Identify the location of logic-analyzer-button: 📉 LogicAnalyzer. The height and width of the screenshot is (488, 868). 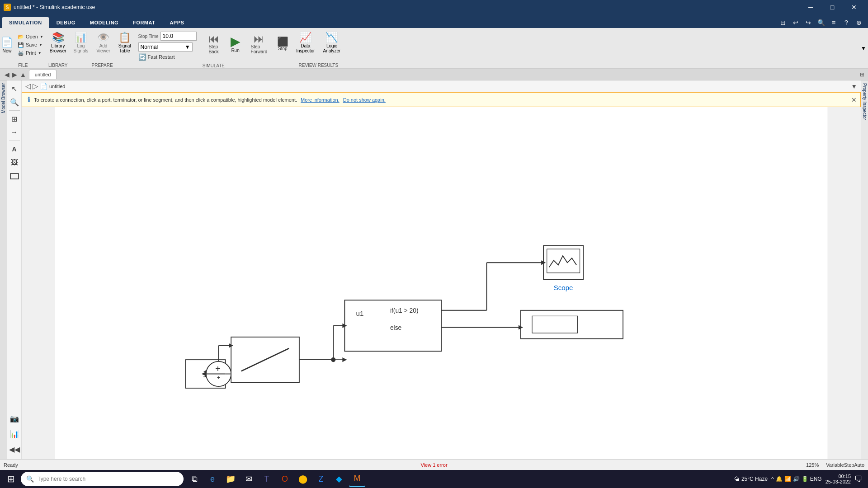
(332, 42).